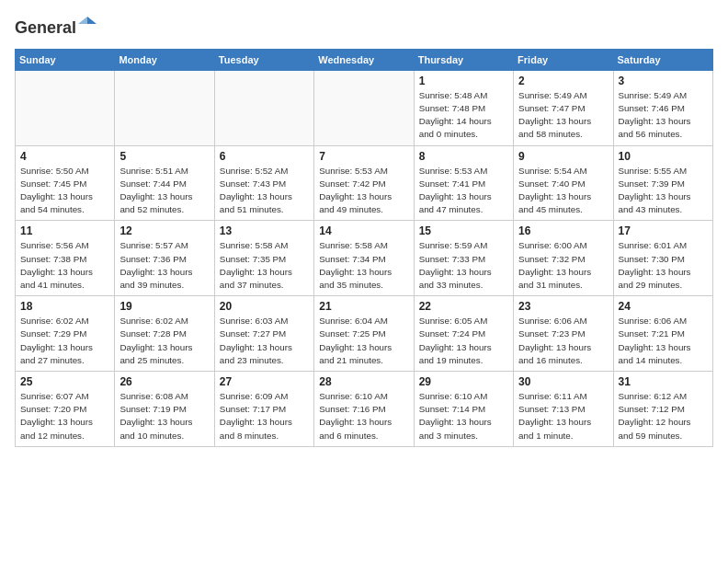 Image resolution: width=728 pixels, height=563 pixels. I want to click on day-number: 22, so click(463, 306).